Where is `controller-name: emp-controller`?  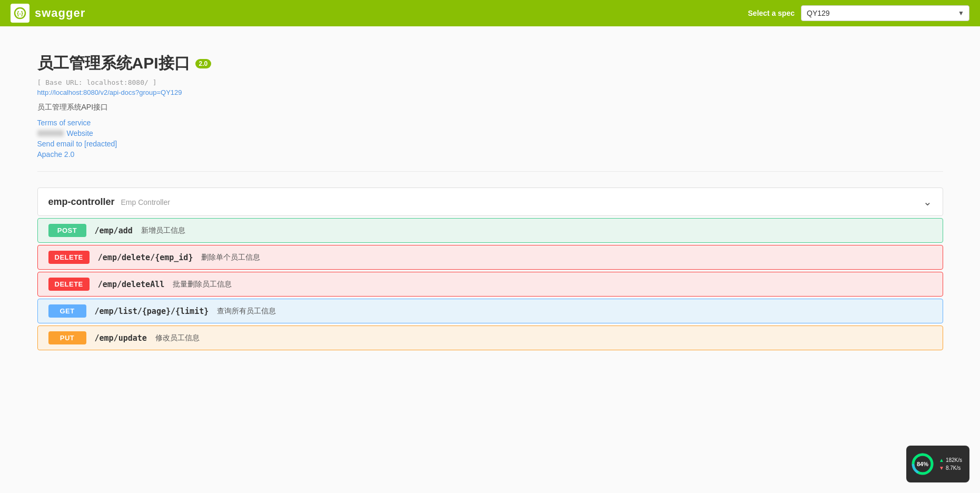
controller-name: emp-controller is located at coordinates (82, 202).